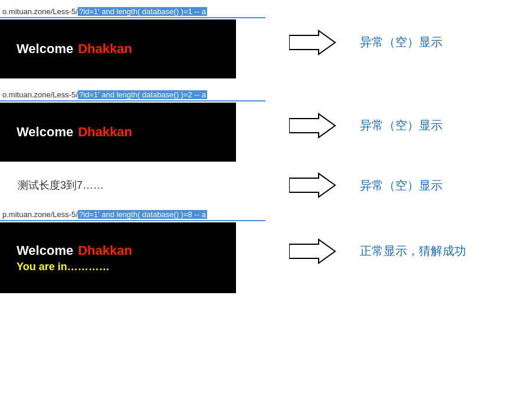 This screenshot has width=521, height=420. I want to click on row-3: 测试长度3到7…… 异常（空）显示, so click(261, 185).